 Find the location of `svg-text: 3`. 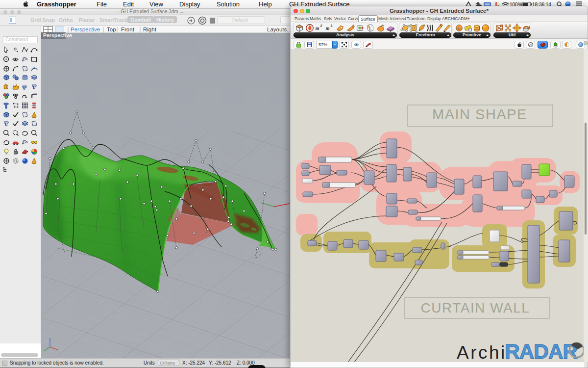

svg-text: 3 is located at coordinates (332, 26).